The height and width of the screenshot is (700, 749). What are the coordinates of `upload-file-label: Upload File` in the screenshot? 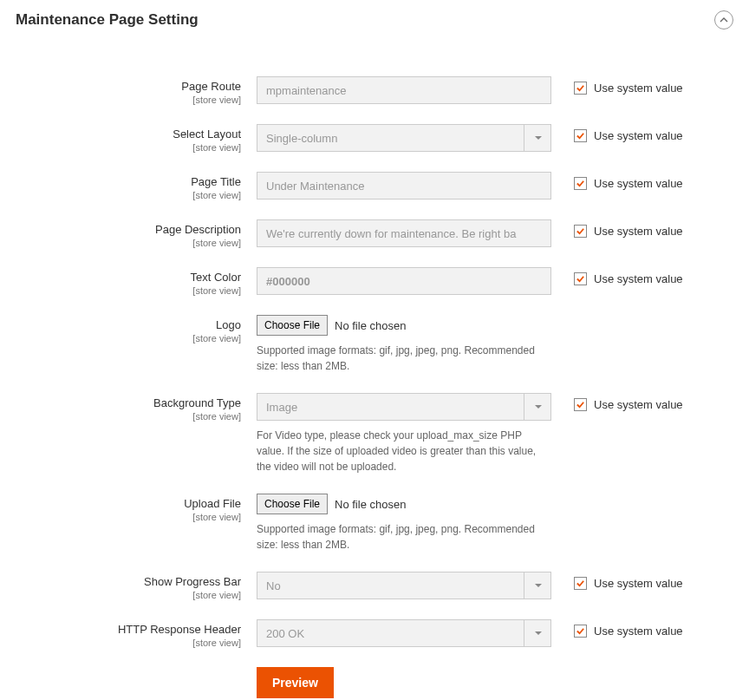 It's located at (128, 503).